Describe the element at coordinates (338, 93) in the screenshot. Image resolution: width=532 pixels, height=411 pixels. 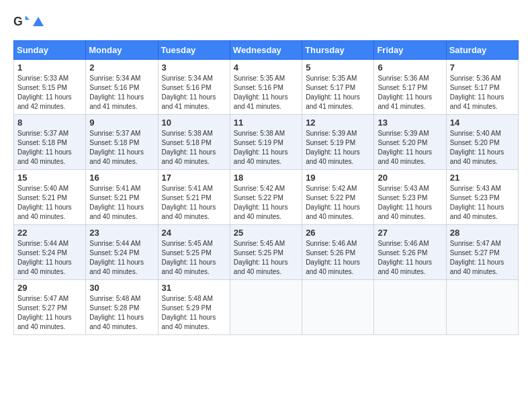
I see `cell-info: Sunrise: 5:35 AMSunset: 5:17 PMDaylight:…` at that location.